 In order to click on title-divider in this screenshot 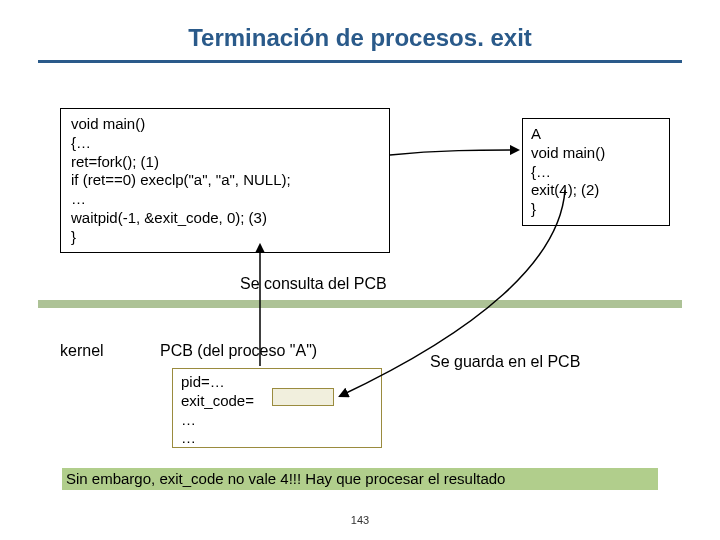, I will do `click(360, 62)`.